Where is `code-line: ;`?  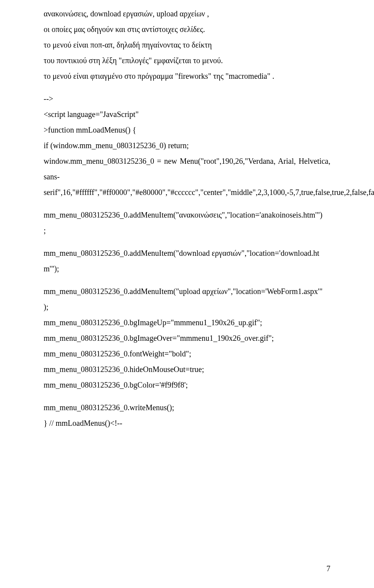
code-line: ; is located at coordinates (187, 230).